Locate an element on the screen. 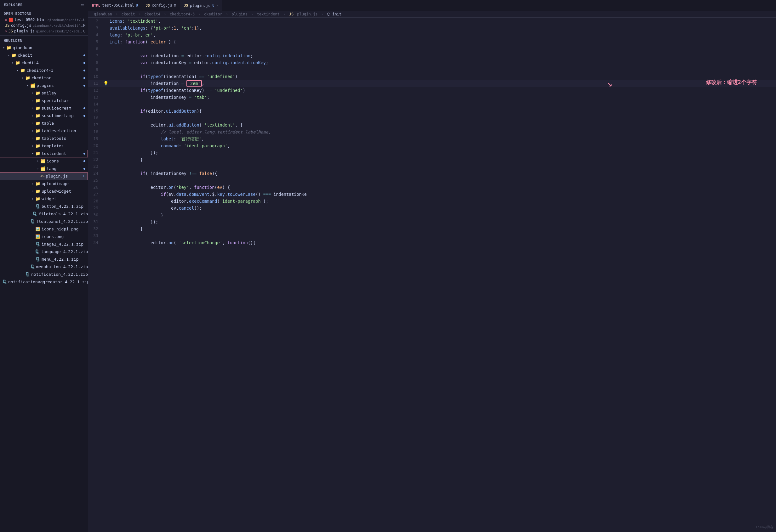 The width and height of the screenshot is (776, 532). code-line-25: 25 is located at coordinates (432, 180).